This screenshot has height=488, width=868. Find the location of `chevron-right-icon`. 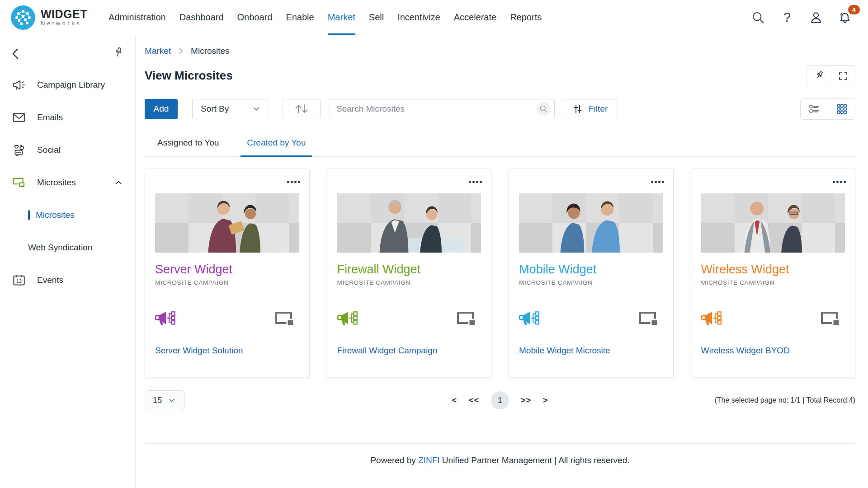

chevron-right-icon is located at coordinates (181, 51).